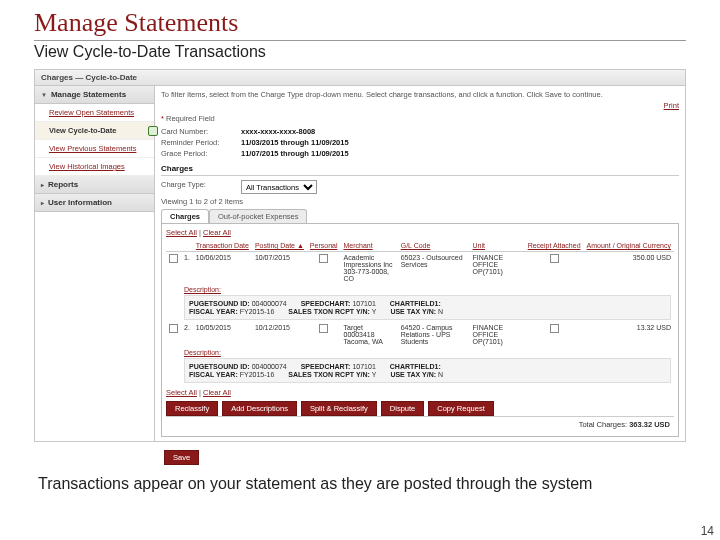 This screenshot has height=540, width=720. Describe the element at coordinates (94, 185) in the screenshot. I see `sidebar-header-reports: ▸ Reports` at that location.